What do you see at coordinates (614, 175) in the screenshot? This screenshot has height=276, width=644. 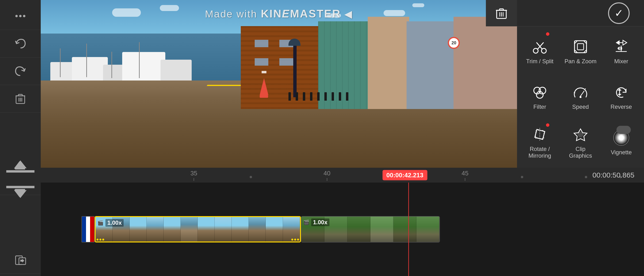 I see `end-time-display: 00:00:50.865` at bounding box center [614, 175].